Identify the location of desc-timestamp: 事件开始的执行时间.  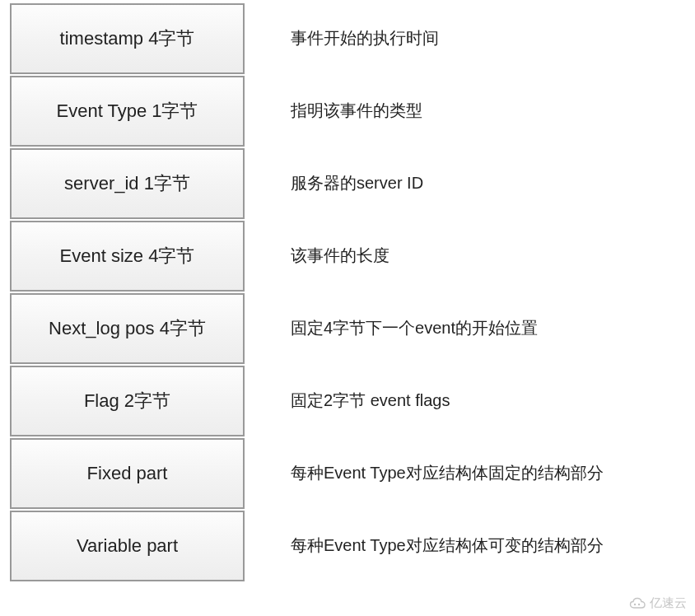
(365, 38).